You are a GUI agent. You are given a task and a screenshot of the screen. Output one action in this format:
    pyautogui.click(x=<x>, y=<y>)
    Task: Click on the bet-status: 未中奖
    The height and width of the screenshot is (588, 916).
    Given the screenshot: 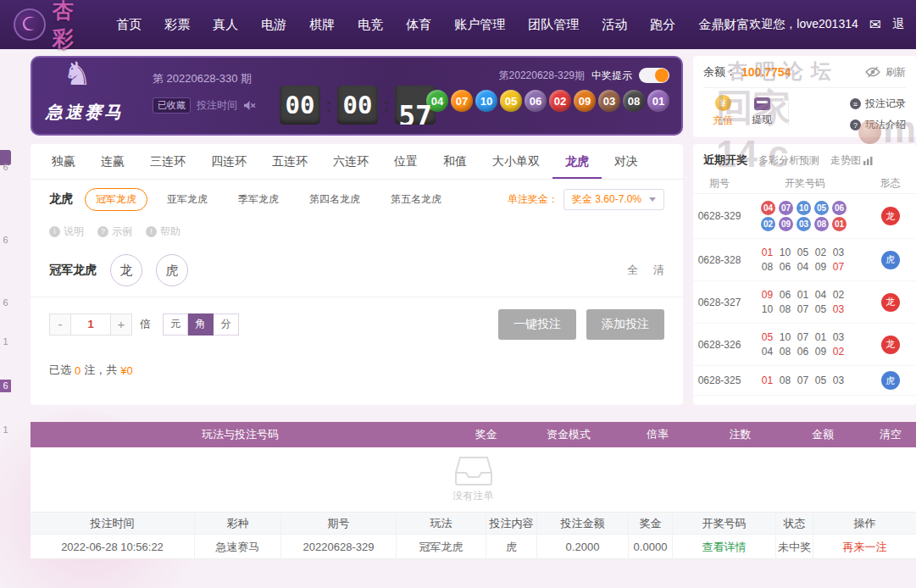 What is the action you would take?
    pyautogui.click(x=795, y=547)
    